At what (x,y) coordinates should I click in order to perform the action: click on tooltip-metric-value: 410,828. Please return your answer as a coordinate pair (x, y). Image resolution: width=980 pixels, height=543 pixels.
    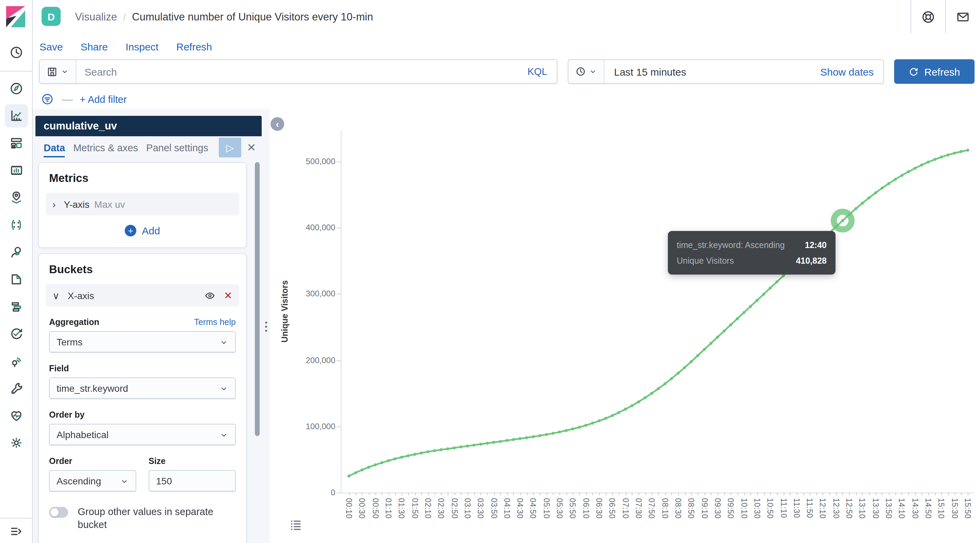
    Looking at the image, I should click on (807, 261).